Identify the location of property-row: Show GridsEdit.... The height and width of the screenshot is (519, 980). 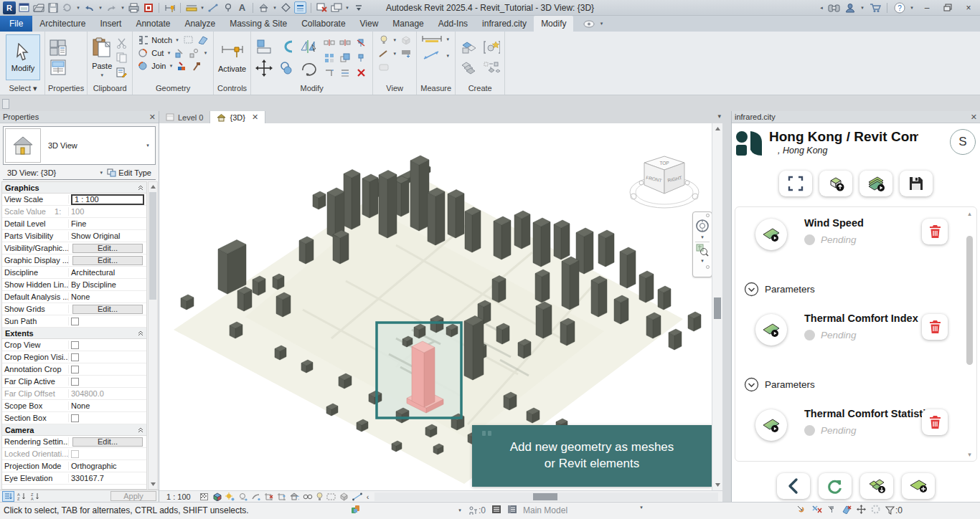
(75, 310).